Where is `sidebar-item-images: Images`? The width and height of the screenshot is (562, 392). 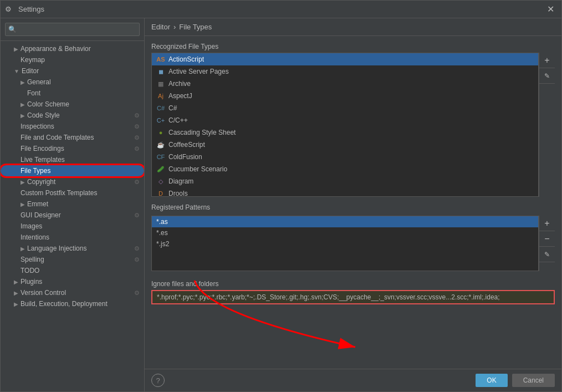
sidebar-item-images: Images is located at coordinates (72, 226).